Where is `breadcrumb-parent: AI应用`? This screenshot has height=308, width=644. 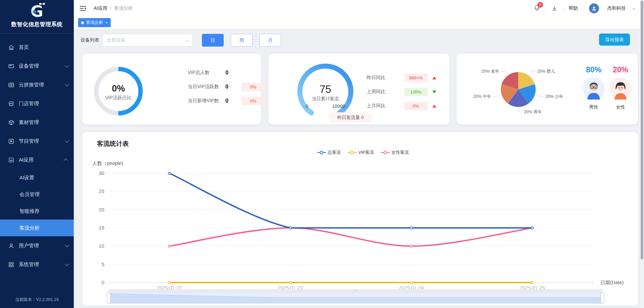 breadcrumb-parent: AI应用 is located at coordinates (101, 8).